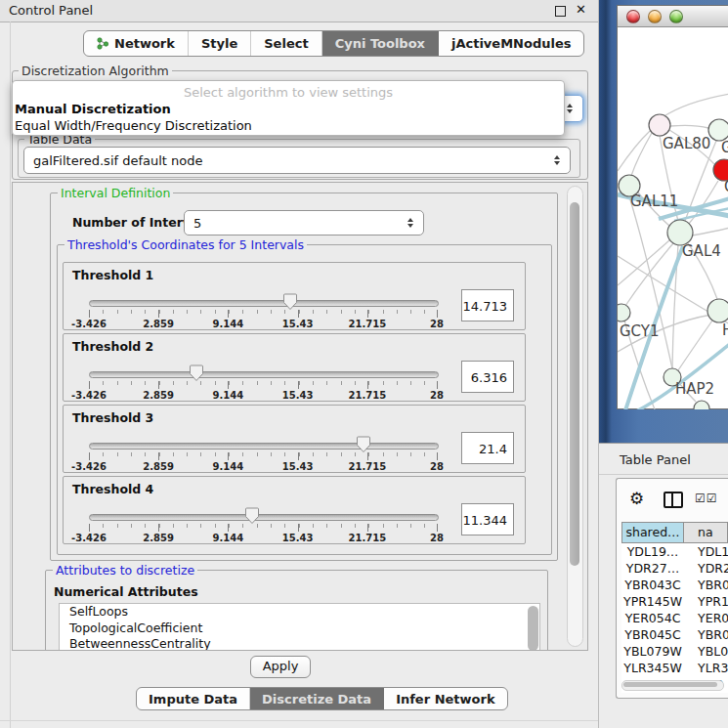 The width and height of the screenshot is (728, 728). What do you see at coordinates (220, 43) in the screenshot?
I see `tab-style: Style` at bounding box center [220, 43].